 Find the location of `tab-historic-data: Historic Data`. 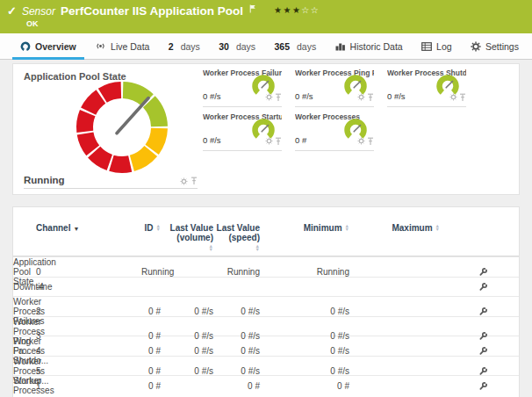

tab-historic-data: Historic Data is located at coordinates (369, 46).